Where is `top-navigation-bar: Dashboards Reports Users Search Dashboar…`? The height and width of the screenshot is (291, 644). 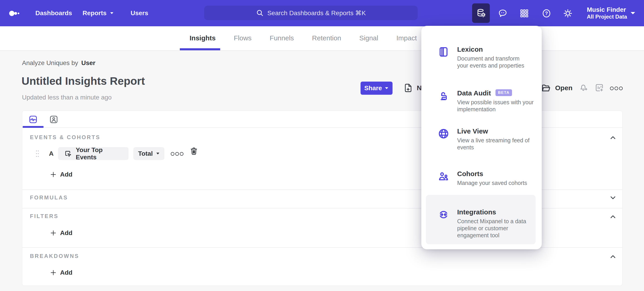
top-navigation-bar: Dashboards Reports Users Search Dashboar… is located at coordinates (322, 13).